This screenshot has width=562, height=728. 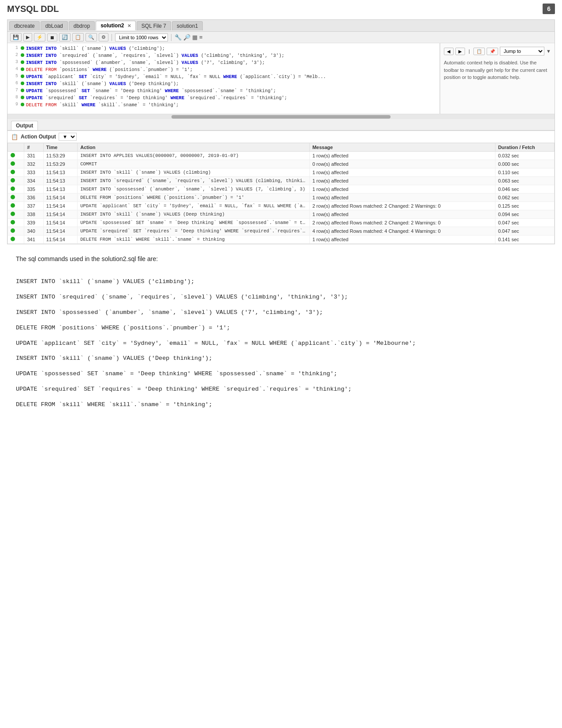 What do you see at coordinates (154, 26) in the screenshot?
I see `tab-sqlfile7: SQL File 7` at bounding box center [154, 26].